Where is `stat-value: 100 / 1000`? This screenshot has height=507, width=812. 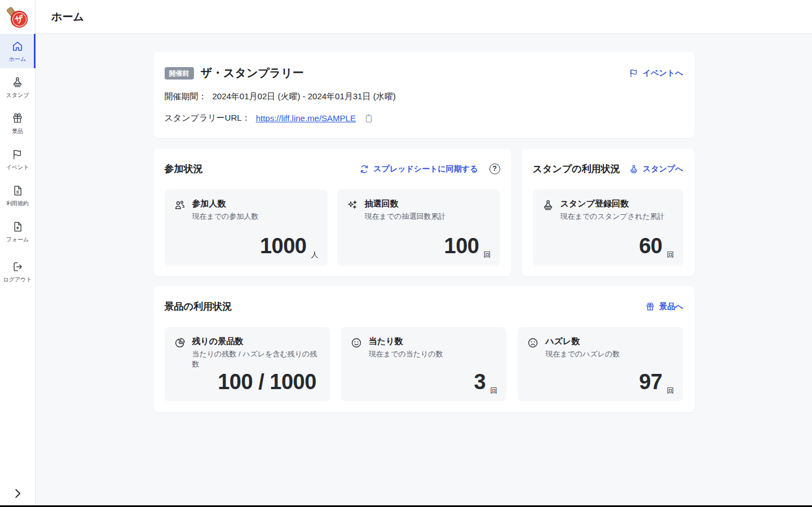
stat-value: 100 / 1000 is located at coordinates (267, 382).